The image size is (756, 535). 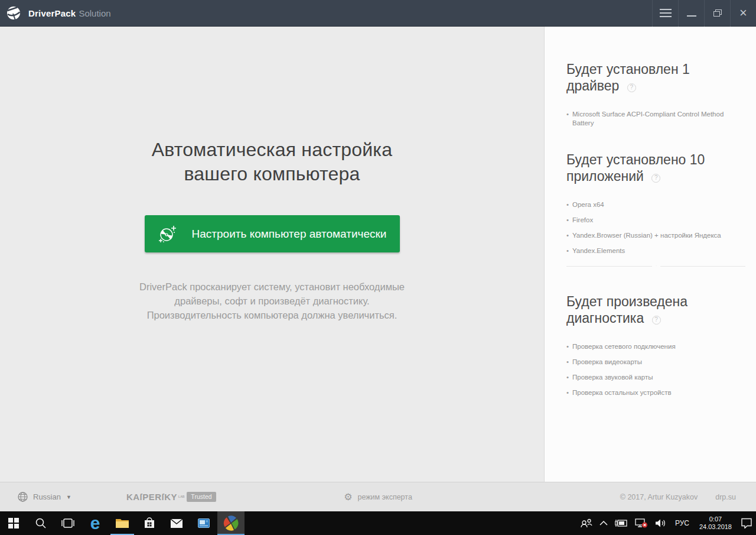 What do you see at coordinates (14, 523) in the screenshot?
I see `windows-logo-icon` at bounding box center [14, 523].